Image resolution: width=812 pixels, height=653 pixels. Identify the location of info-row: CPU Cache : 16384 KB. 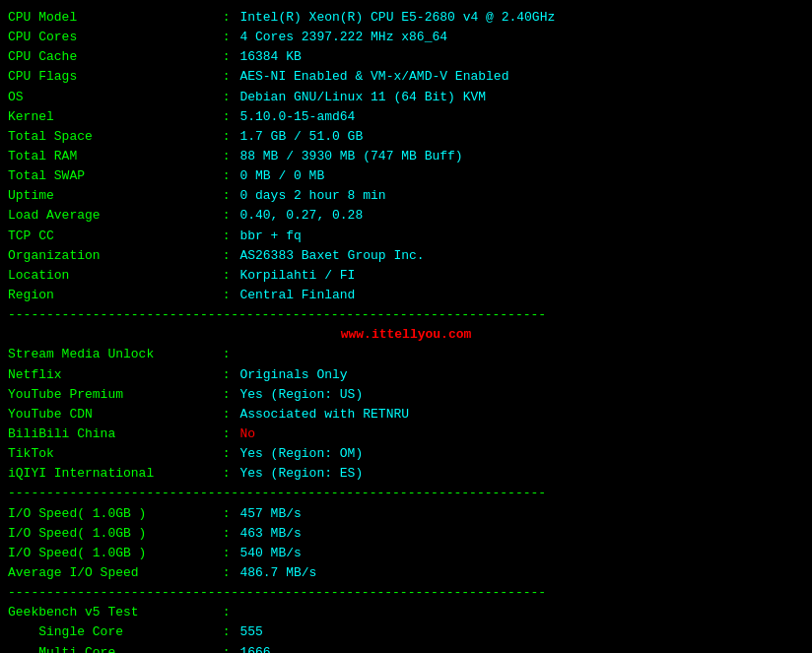
(406, 57).